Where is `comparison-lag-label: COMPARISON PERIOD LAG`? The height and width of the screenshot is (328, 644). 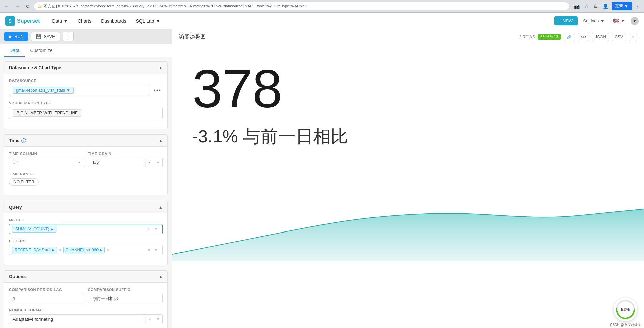 comparison-lag-label: COMPARISON PERIOD LAG is located at coordinates (47, 290).